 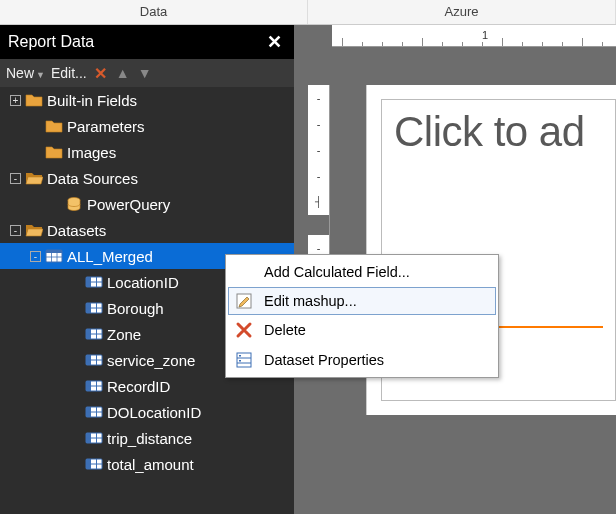 What do you see at coordinates (147, 204) in the screenshot?
I see `tree-node-powerquery: PowerQuery` at bounding box center [147, 204].